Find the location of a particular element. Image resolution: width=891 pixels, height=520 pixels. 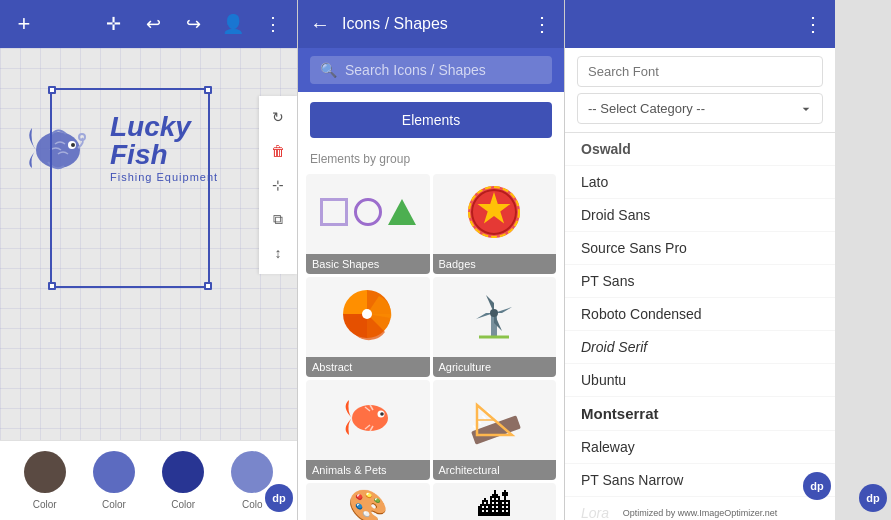

icons-more-options: ⋮ is located at coordinates (542, 24).